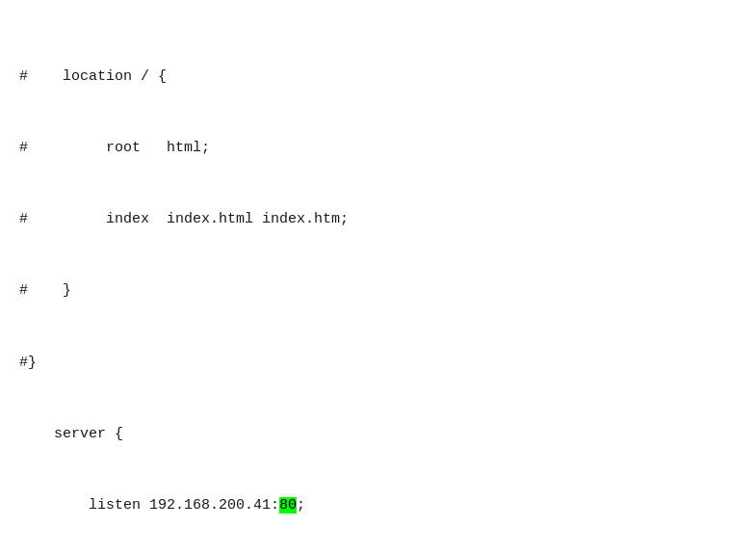 The image size is (756, 554). Describe the element at coordinates (378, 364) in the screenshot. I see `code-line-5: #}` at that location.